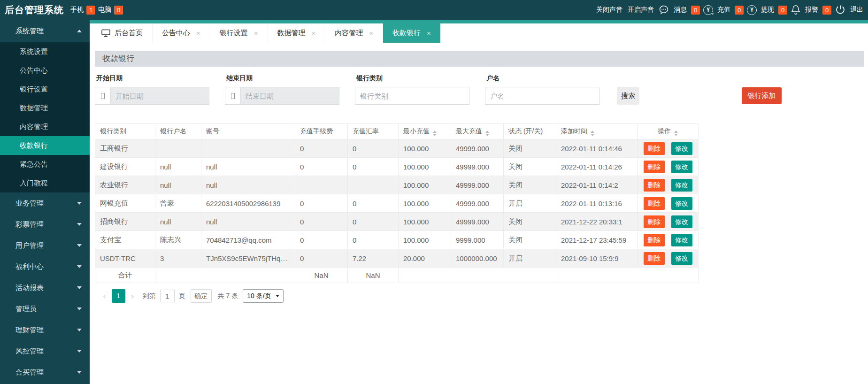  What do you see at coordinates (680, 10) in the screenshot?
I see `message-menu-item: 消息` at bounding box center [680, 10].